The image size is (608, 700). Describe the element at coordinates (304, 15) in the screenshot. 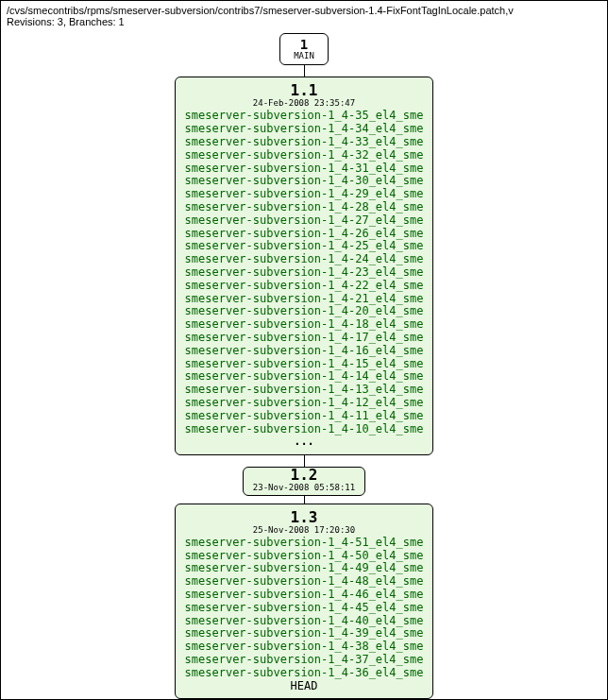

I see `header: /cvs/smecontribs/rpms/smeserver-subversi…` at that location.